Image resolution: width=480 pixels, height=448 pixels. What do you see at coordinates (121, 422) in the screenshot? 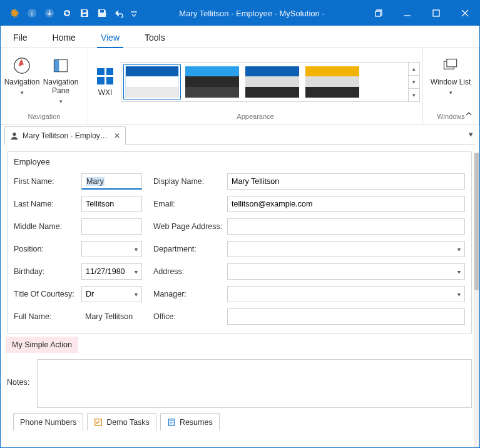
I see `tab-demo-tasks: Demo Tasks` at bounding box center [121, 422].